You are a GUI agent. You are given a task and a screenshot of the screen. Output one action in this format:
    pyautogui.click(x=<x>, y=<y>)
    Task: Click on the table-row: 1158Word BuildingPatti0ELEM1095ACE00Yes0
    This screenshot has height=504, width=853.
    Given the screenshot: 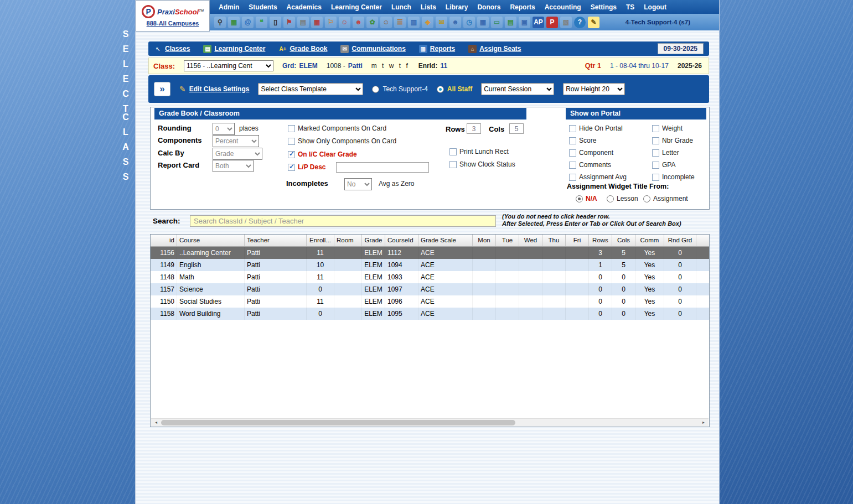 What is the action you would take?
    pyautogui.click(x=430, y=314)
    